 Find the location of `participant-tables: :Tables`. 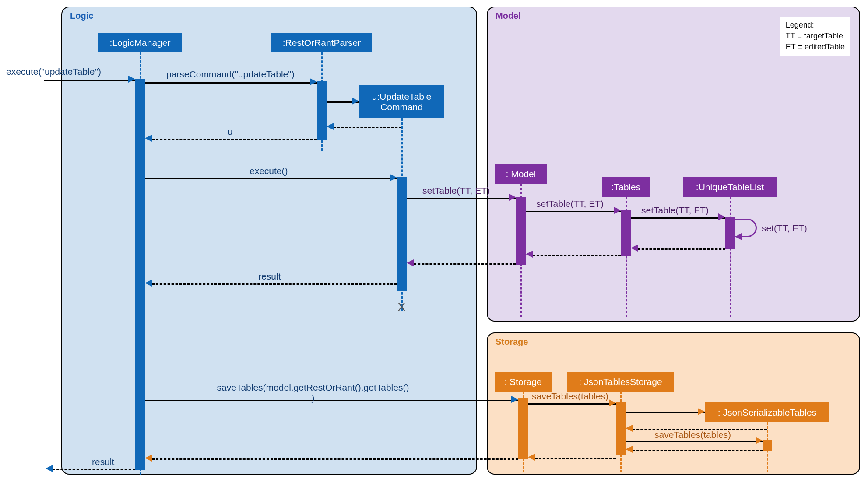

participant-tables: :Tables is located at coordinates (626, 187).